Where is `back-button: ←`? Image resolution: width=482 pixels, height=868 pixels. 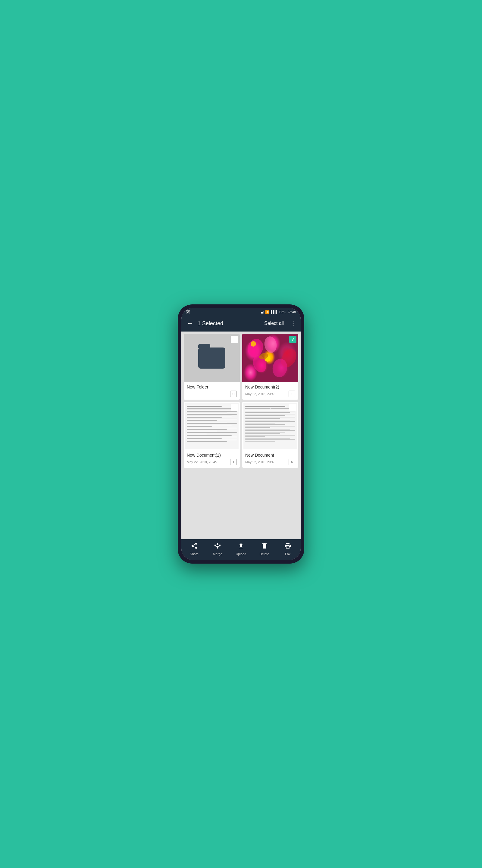 back-button: ← is located at coordinates (190, 323).